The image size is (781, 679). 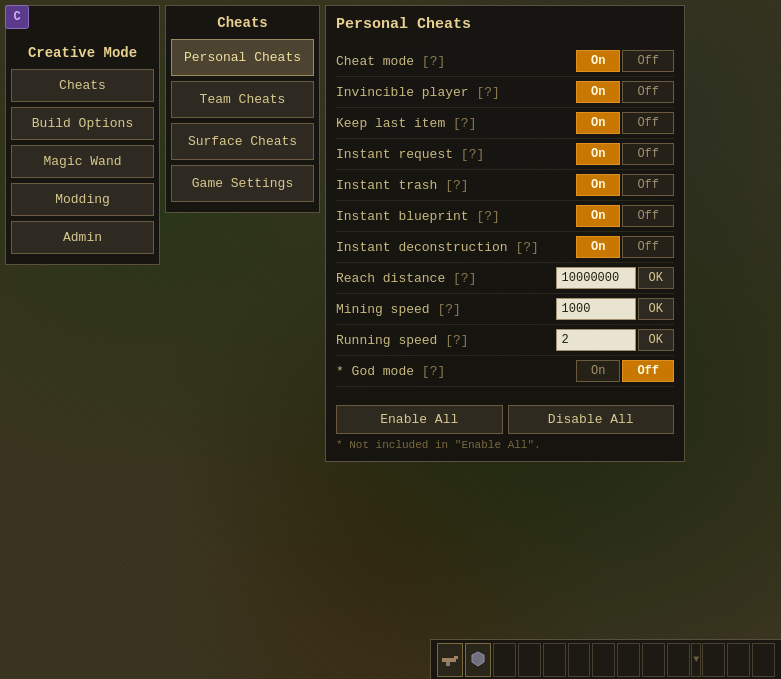 I want to click on cheat-mode-off: Off, so click(x=648, y=61).